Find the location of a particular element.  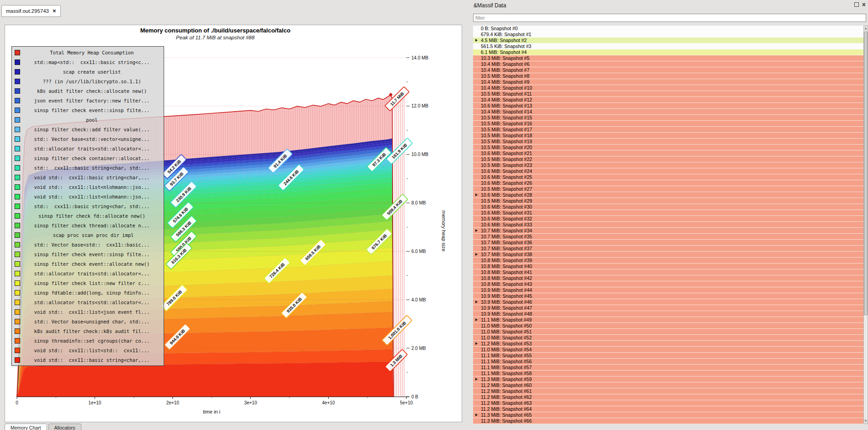

snapshot-row: 11.2 MiB: Snapshot #62 is located at coordinates (668, 397).